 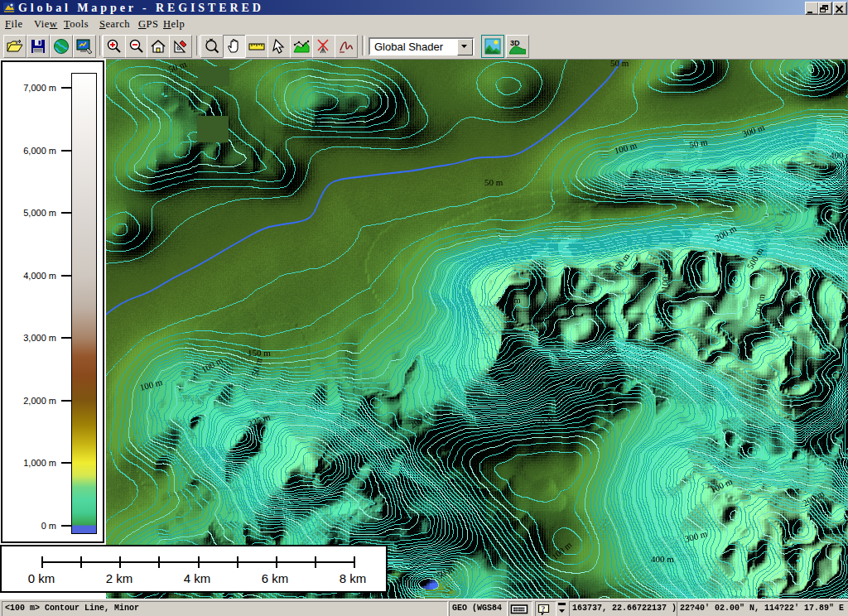 I want to click on svg-text: 3D, so click(x=515, y=43).